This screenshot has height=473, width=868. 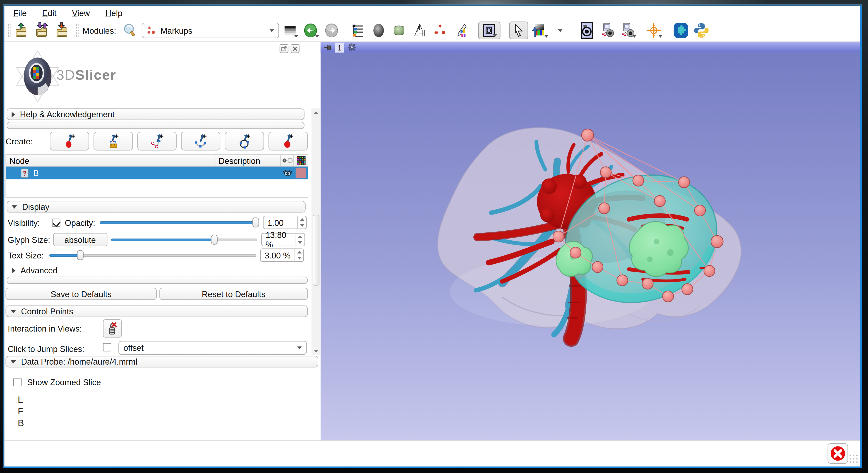 What do you see at coordinates (379, 30) in the screenshot?
I see `volume-rendering-button` at bounding box center [379, 30].